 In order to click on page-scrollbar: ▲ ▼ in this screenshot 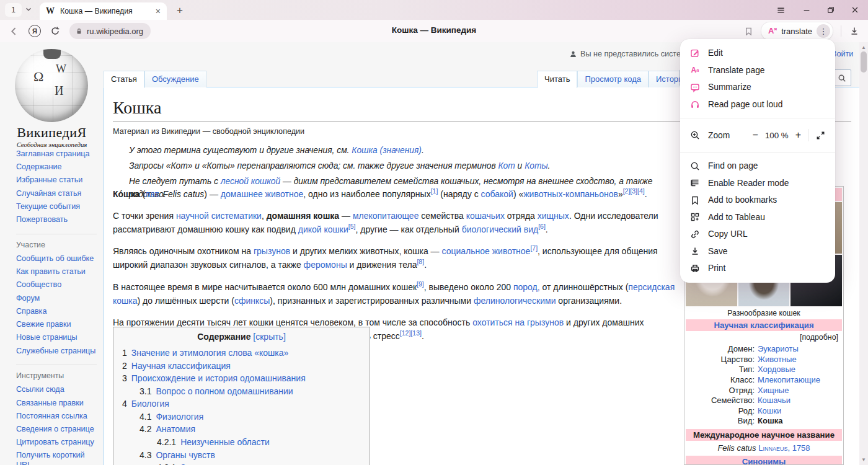, I will do `click(864, 254)`.